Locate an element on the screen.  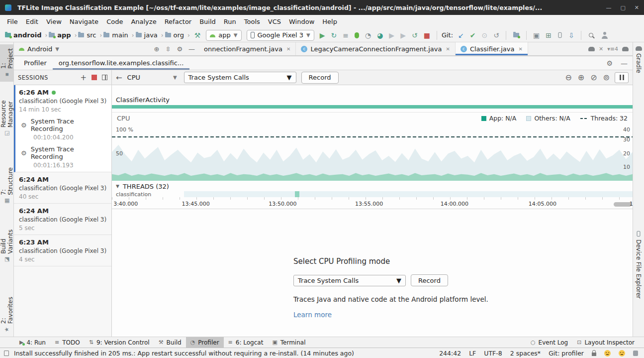
menu-help: Help is located at coordinates (330, 22).